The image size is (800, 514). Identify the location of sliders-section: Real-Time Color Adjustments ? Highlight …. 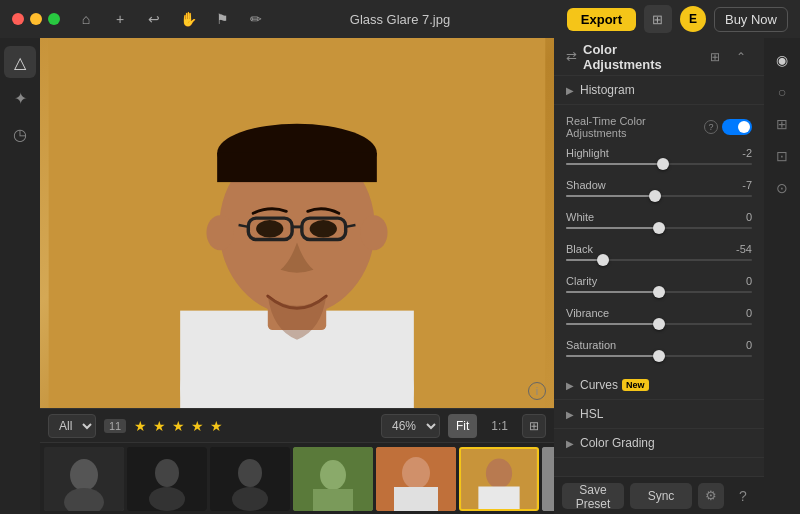
(659, 238).